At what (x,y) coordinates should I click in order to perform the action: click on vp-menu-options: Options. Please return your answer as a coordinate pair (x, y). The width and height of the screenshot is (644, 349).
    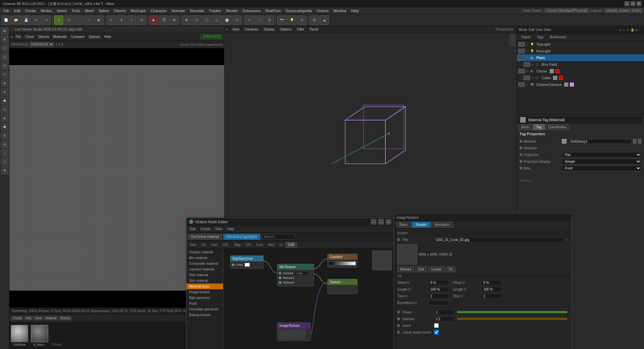
    Looking at the image, I should click on (286, 30).